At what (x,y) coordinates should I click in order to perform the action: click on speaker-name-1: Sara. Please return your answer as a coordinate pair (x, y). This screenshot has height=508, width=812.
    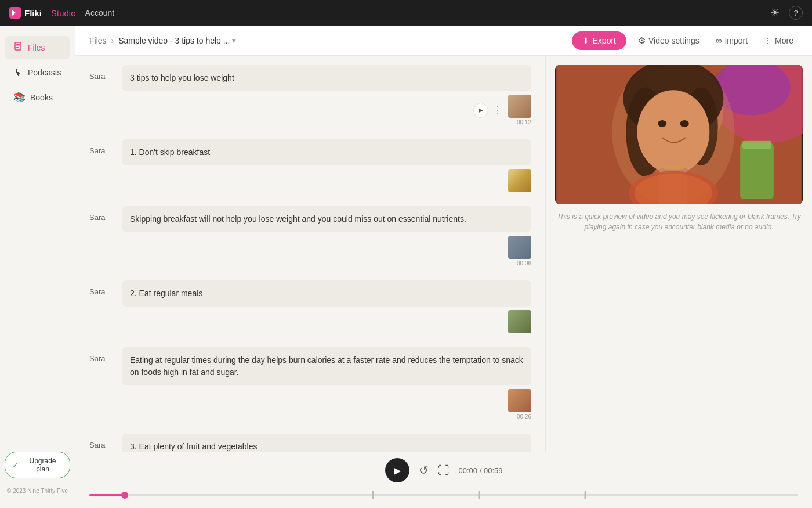
    Looking at the image, I should click on (101, 73).